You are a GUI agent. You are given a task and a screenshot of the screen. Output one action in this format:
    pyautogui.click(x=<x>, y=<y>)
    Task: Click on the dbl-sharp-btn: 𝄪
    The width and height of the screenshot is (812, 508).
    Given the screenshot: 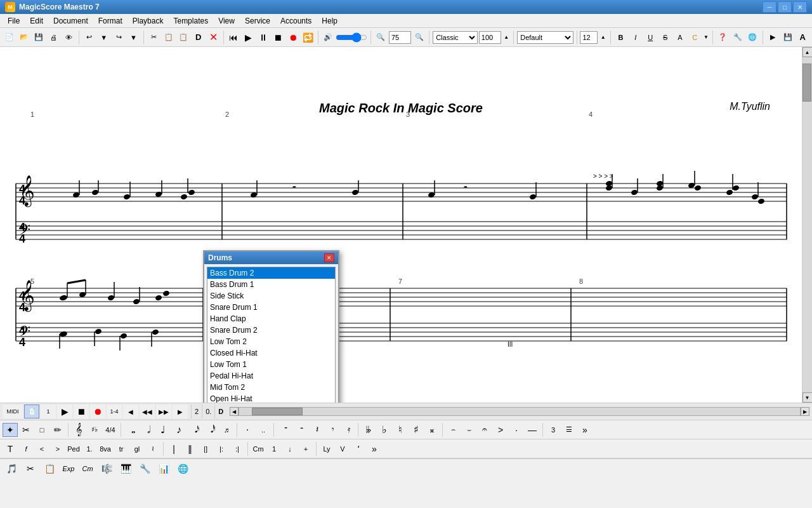 What is the action you would take?
    pyautogui.click(x=432, y=430)
    